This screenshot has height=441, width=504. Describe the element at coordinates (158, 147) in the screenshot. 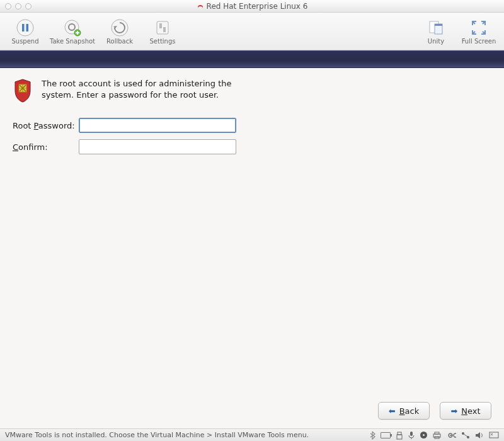

I see `confirm-password-input` at that location.